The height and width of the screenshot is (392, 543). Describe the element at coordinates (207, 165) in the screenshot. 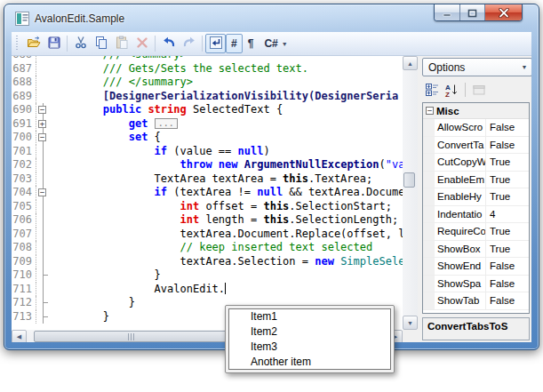

I see `code-line: 702 throw new ArgumentNullException("va` at that location.